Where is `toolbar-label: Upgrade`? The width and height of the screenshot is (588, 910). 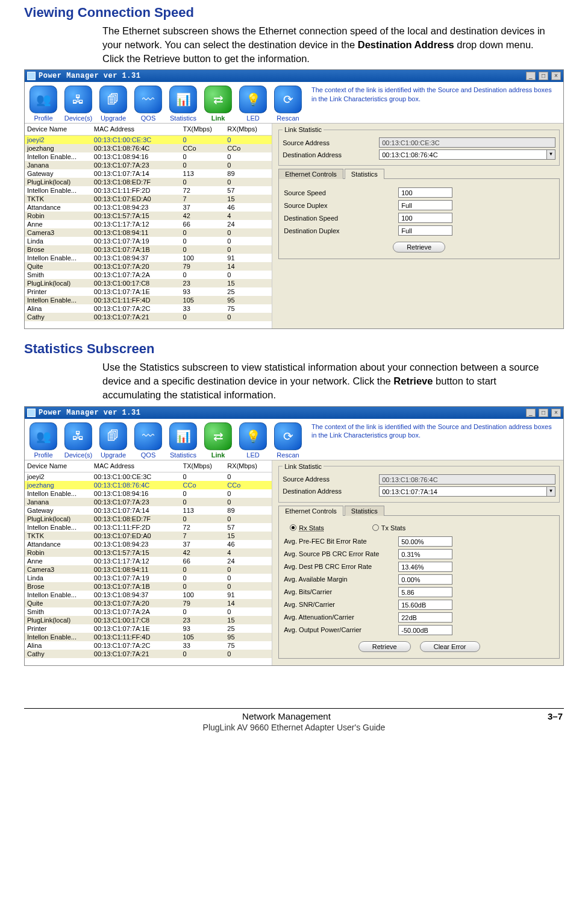
toolbar-label: Upgrade is located at coordinates (113, 118).